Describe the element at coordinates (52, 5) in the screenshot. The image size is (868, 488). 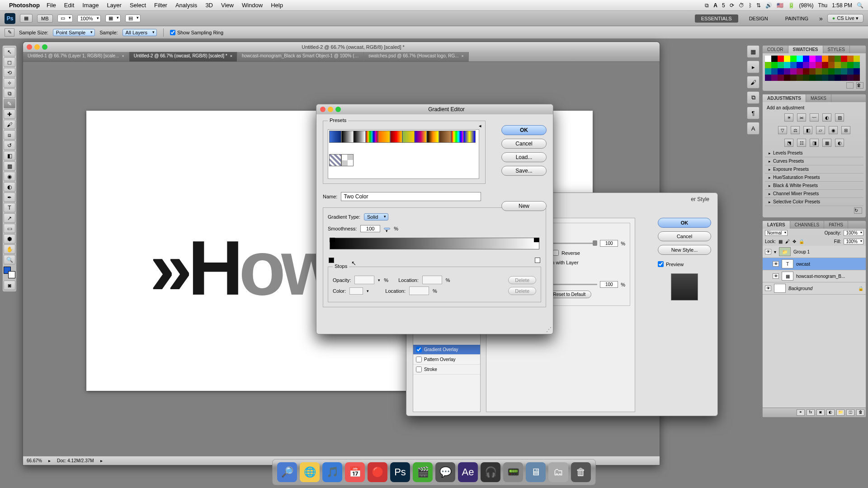
I see `menu-file: File` at that location.